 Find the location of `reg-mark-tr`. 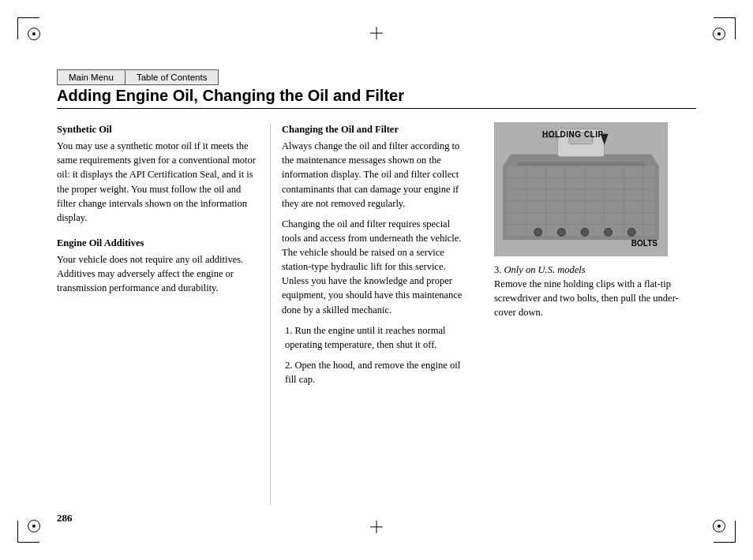

reg-mark-tr is located at coordinates (719, 34).